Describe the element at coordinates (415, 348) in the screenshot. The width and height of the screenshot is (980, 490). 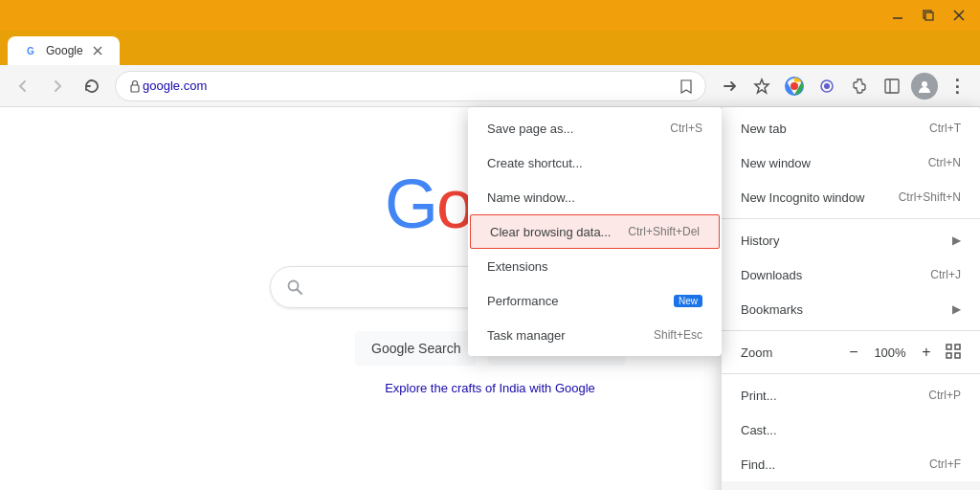
I see `google-search-button: Google Search` at that location.